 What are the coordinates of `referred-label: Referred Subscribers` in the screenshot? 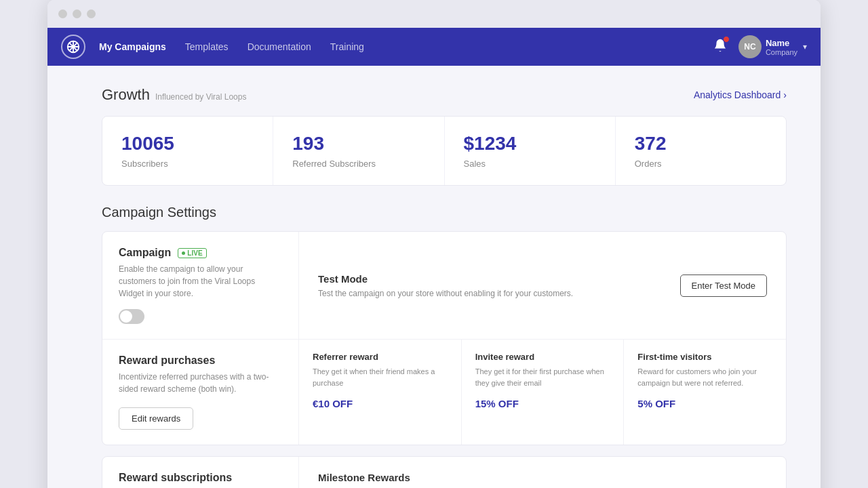 It's located at (358, 164).